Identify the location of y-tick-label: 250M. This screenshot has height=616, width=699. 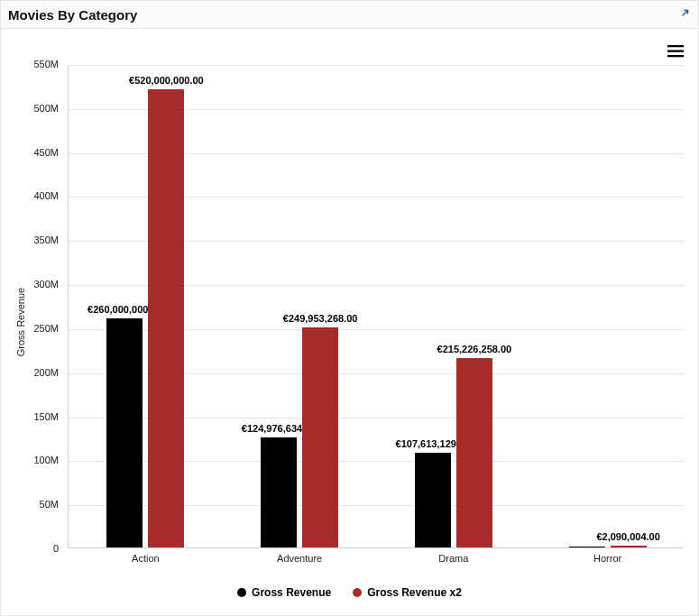
(33, 328).